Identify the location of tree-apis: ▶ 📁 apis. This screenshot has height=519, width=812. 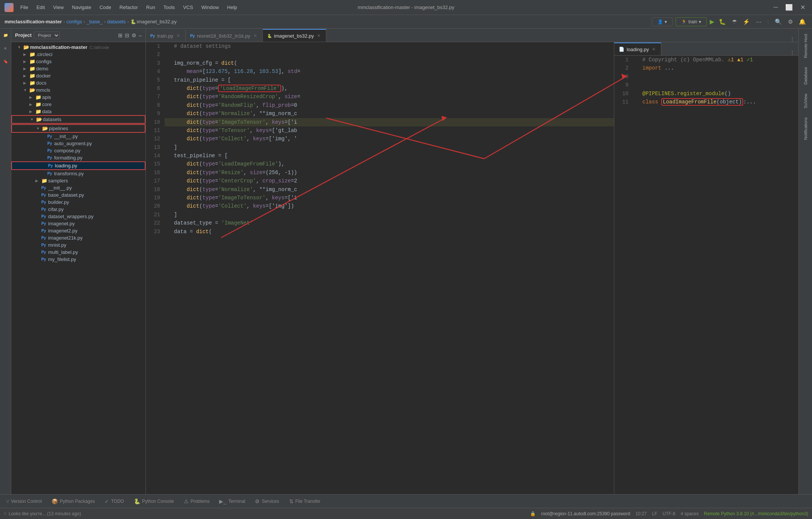
(78, 97).